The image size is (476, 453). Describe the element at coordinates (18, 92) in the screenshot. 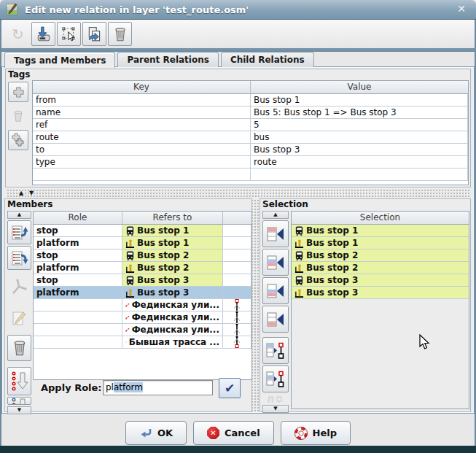

I see `add-tag-button` at that location.